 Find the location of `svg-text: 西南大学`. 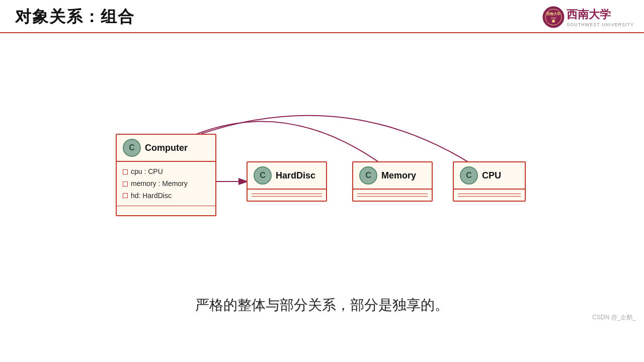

svg-text: 西南大学 is located at coordinates (553, 14).